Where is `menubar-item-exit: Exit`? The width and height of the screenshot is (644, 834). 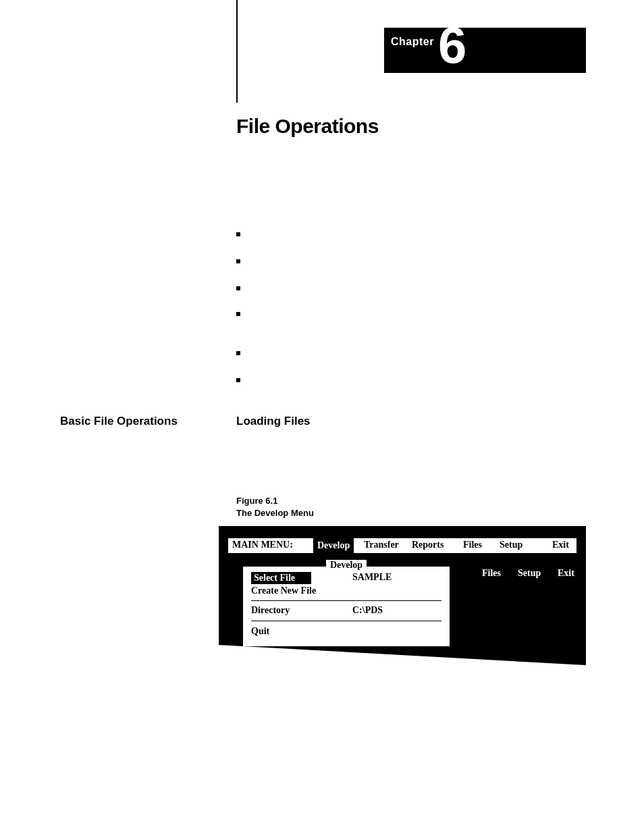 menubar-item-exit: Exit is located at coordinates (560, 545).